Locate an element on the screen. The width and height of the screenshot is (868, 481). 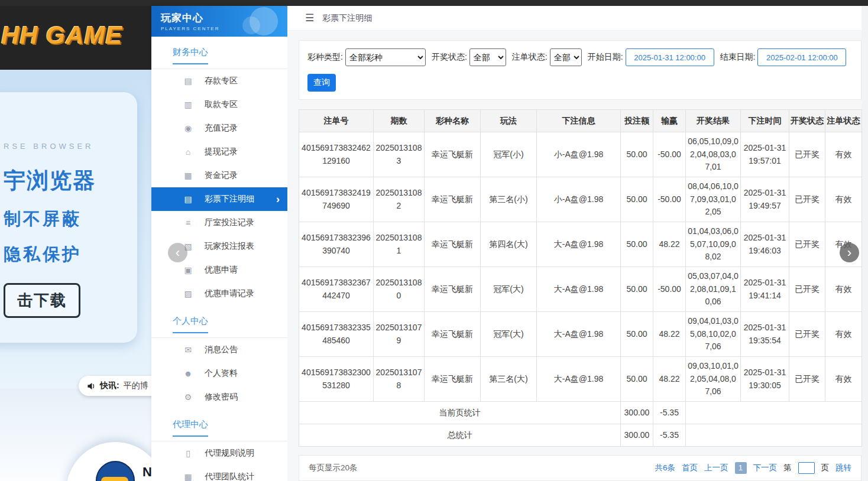
draw-status-select: 全部 is located at coordinates (488, 57).